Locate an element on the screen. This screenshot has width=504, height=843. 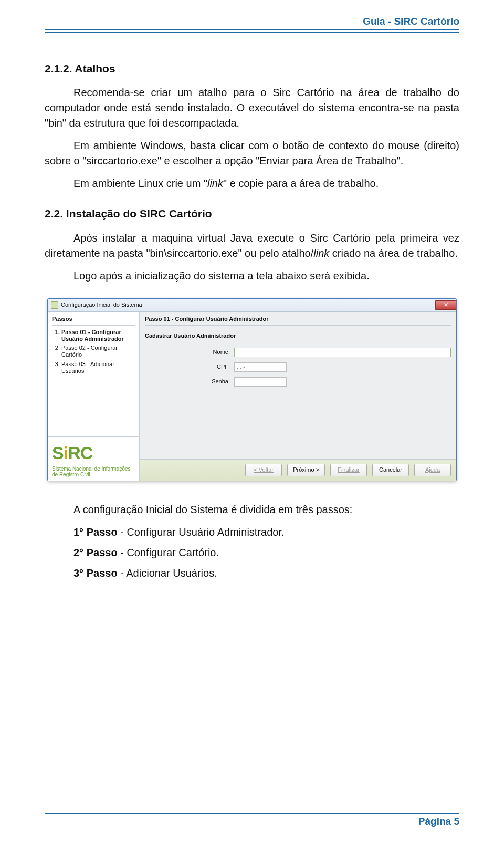
step-item-1: Passo 01 - Configurar Usuário Administra… is located at coordinates (98, 336).